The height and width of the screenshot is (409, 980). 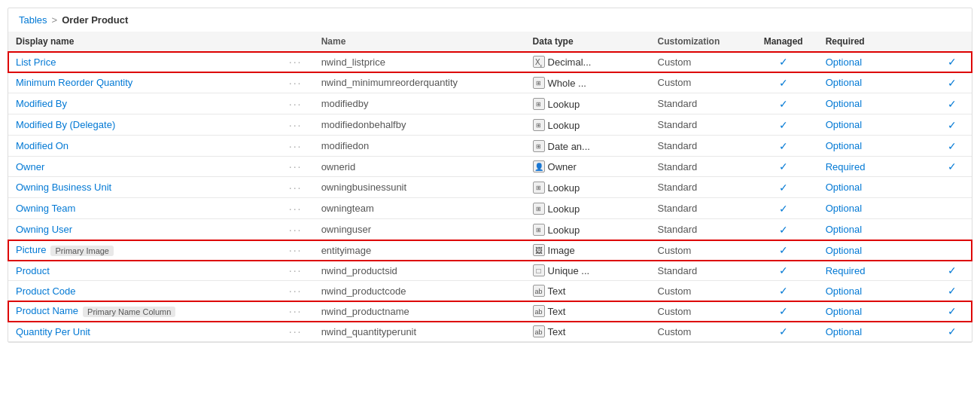 I want to click on display-name-text: Quantity Per Unit, so click(x=53, y=331).